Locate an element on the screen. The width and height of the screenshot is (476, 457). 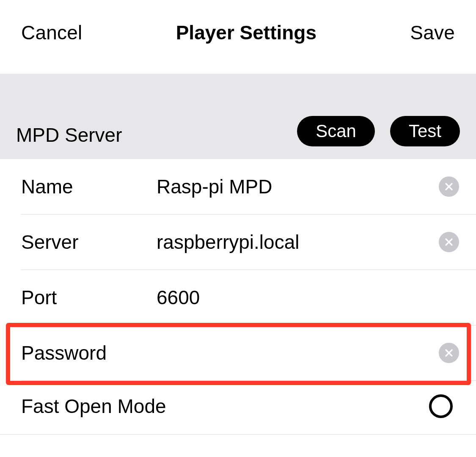
fast-open-label: Fast Open Mode is located at coordinates (94, 406).